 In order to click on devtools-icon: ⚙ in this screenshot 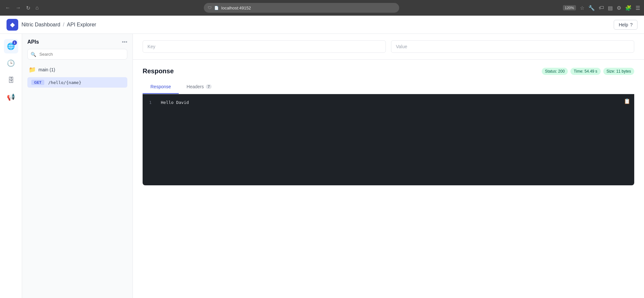, I will do `click(619, 8)`.